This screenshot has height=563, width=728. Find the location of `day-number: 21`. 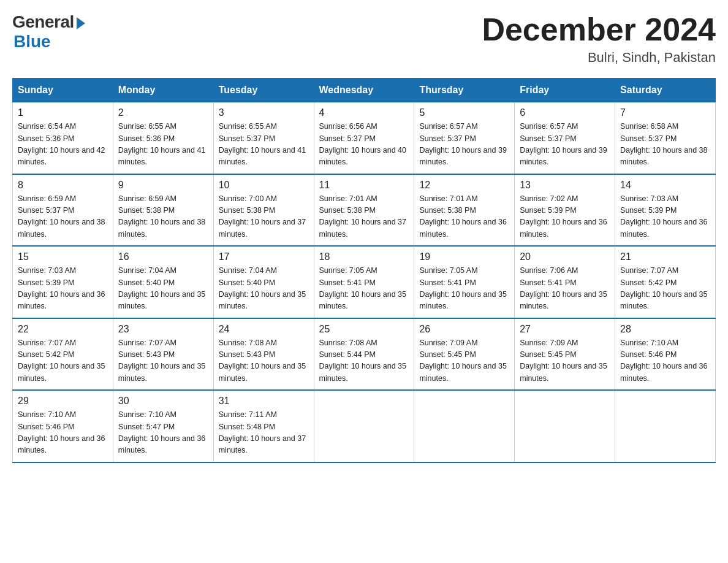

day-number: 21 is located at coordinates (665, 257).